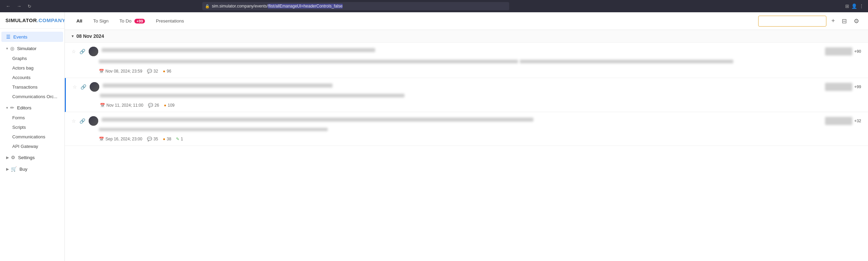 This screenshot has width=868, height=261. Describe the element at coordinates (480, 139) in the screenshot. I see `event-3-footer-row: 📅 Sep 16, 2024; 23:00 💬 35 ● 38 ✎ 1` at that location.